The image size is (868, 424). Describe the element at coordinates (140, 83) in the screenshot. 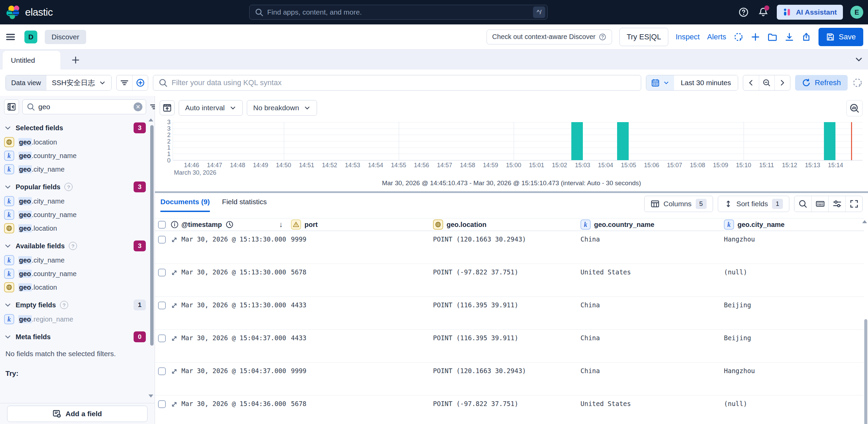

I see `add-filter-button` at that location.